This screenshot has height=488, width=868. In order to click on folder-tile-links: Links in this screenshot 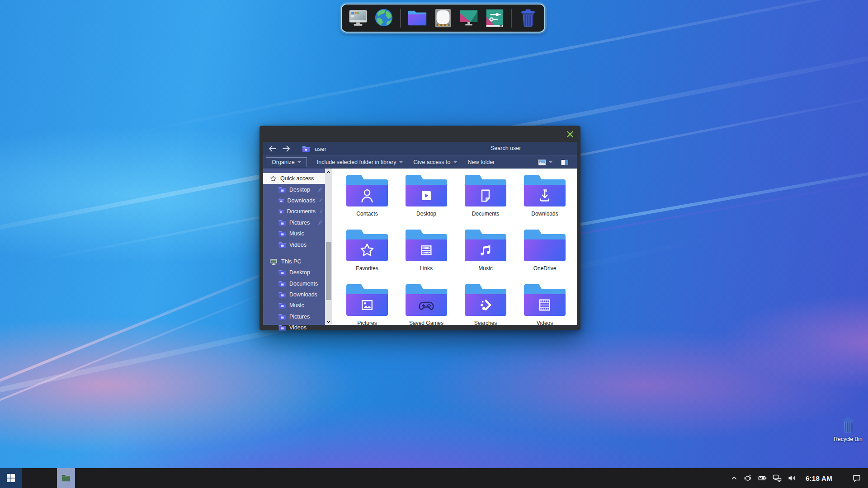, I will do `click(426, 250)`.